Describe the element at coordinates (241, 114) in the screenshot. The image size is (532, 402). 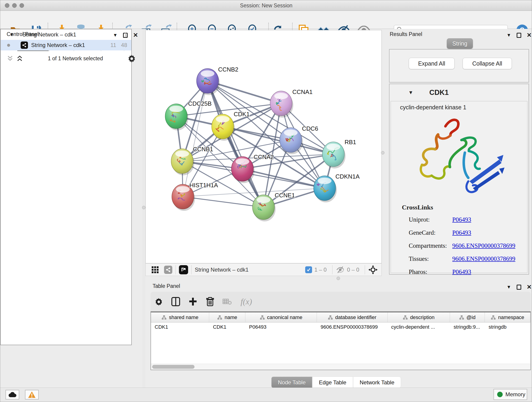
I see `node-label-CDK1: CDK1` at that location.